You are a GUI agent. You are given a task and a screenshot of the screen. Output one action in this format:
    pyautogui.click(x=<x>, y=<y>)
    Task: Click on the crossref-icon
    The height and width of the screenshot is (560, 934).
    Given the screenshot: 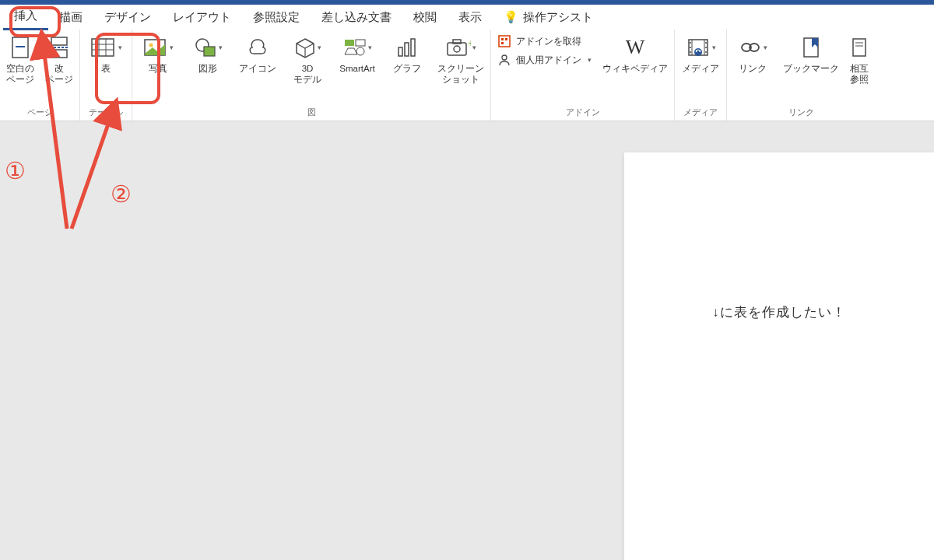 What is the action you would take?
    pyautogui.click(x=859, y=47)
    